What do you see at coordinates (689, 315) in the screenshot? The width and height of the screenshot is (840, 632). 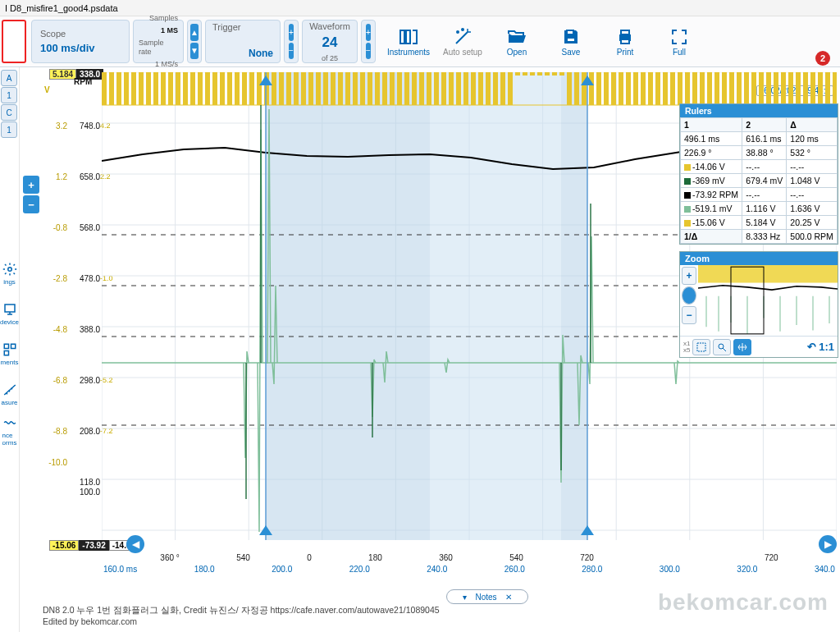 I see `zoom-out-button: −` at bounding box center [689, 315].